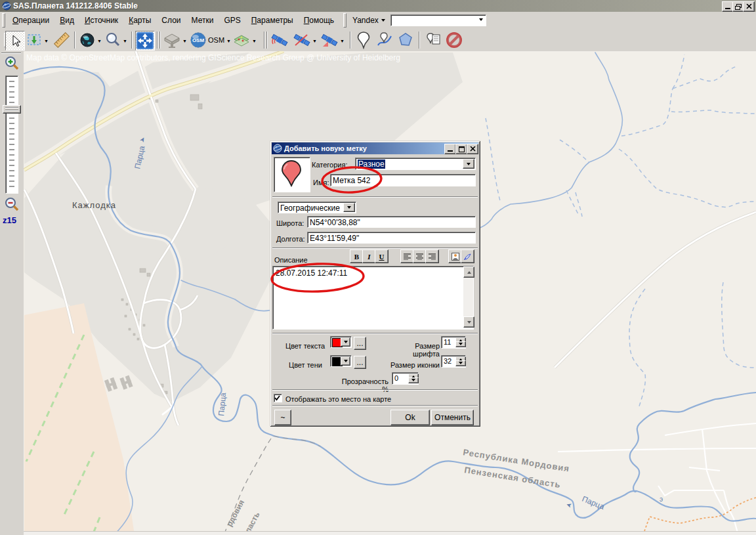 Image resolution: width=756 pixels, height=535 pixels. What do you see at coordinates (4, 20) in the screenshot?
I see `menubar-grip` at bounding box center [4, 20].